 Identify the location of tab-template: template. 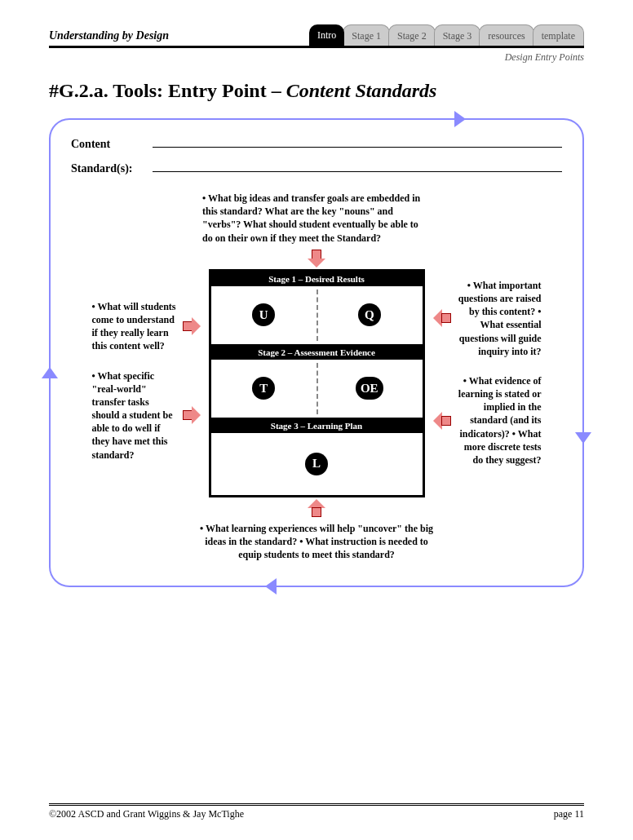
(558, 35).